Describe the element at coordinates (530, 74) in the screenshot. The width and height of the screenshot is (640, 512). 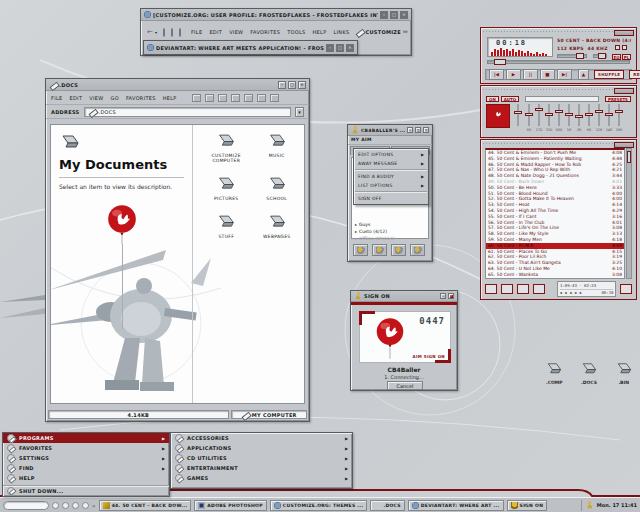
I see `pause-button: ||` at that location.